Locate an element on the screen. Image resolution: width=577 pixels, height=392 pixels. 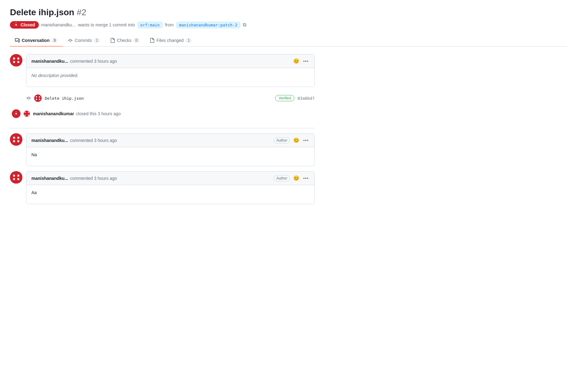
comment-body-2: Na is located at coordinates (170, 157).